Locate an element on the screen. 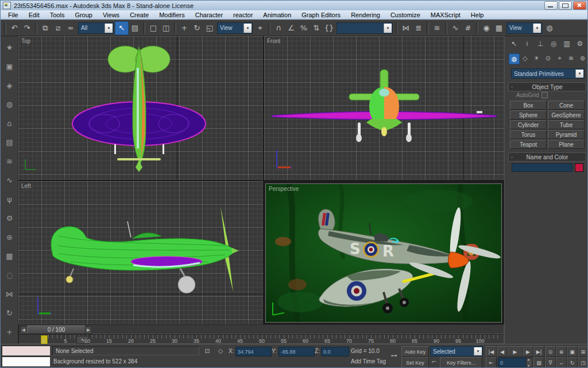 The height and width of the screenshot is (368, 588). keyboard-shortcut-override-icon: ⊶ is located at coordinates (394, 355).